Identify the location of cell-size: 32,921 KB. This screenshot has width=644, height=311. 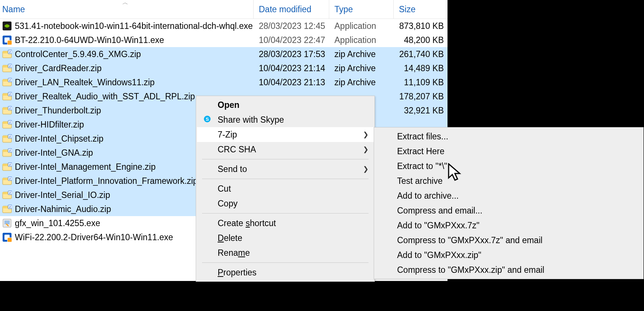
(420, 110).